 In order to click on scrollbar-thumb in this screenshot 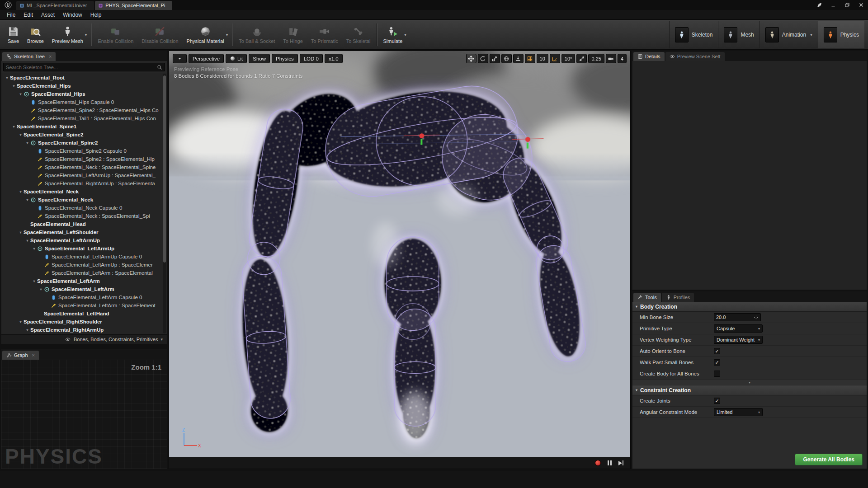, I will do `click(165, 169)`.